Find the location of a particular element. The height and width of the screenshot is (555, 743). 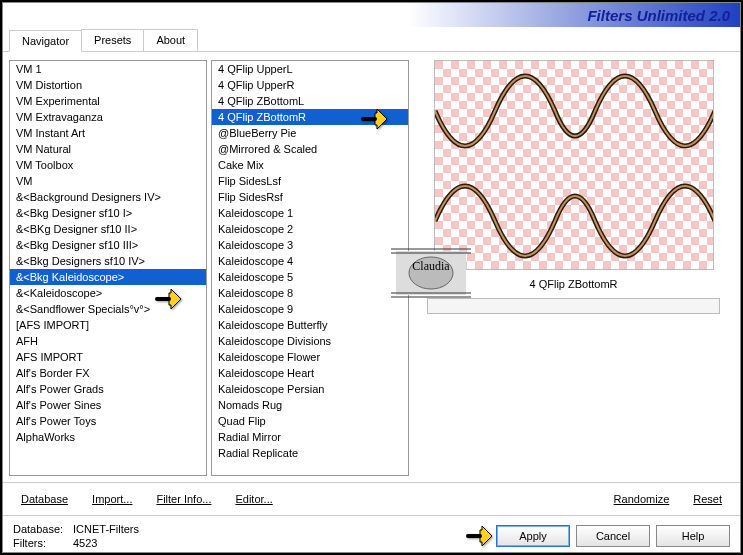

category-item: VM Experimental is located at coordinates (108, 101).